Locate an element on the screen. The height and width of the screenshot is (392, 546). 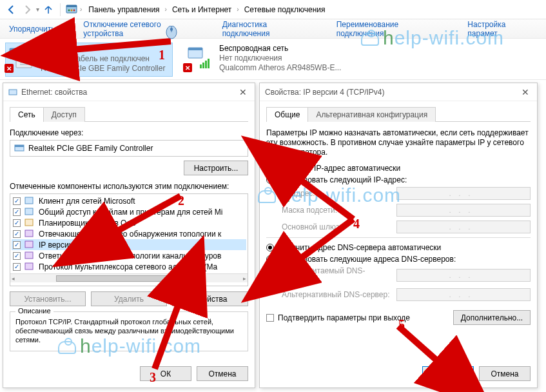
list-item: ✓Протокол мультиплексора сетевого адапте… is located at coordinates (129, 267).